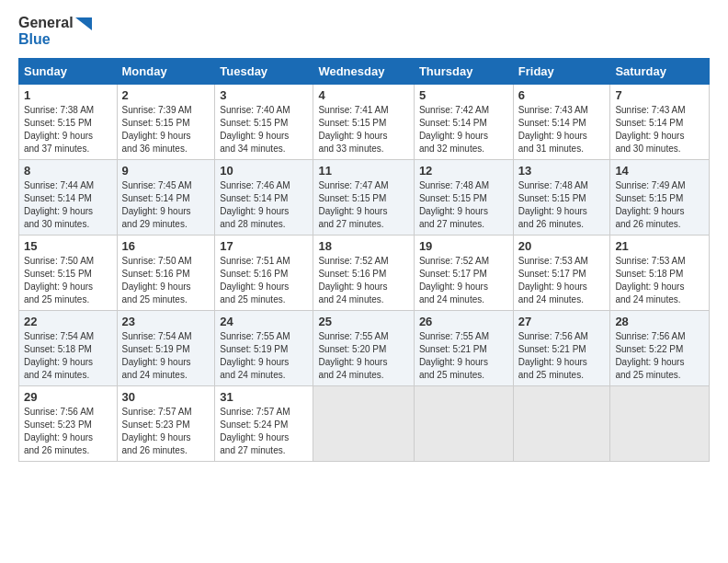 This screenshot has height=563, width=728. Describe the element at coordinates (265, 72) in the screenshot. I see `day-header-tuesday: Tuesday` at that location.